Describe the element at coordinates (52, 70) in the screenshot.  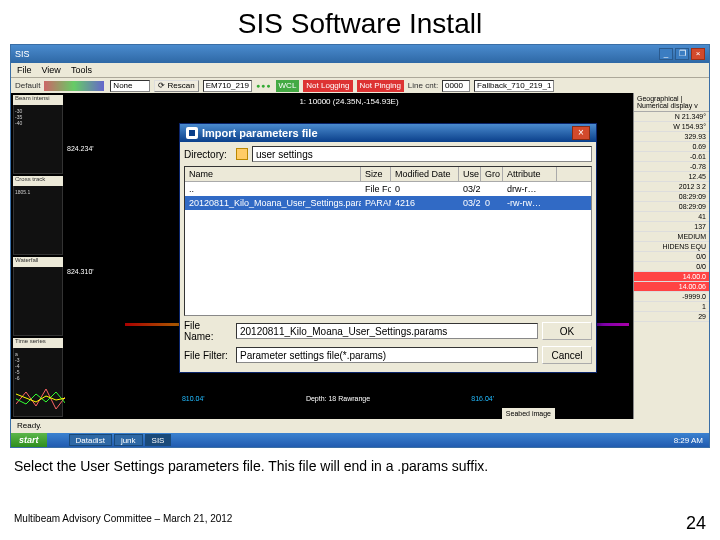
I see `menu-view: View` at that location.